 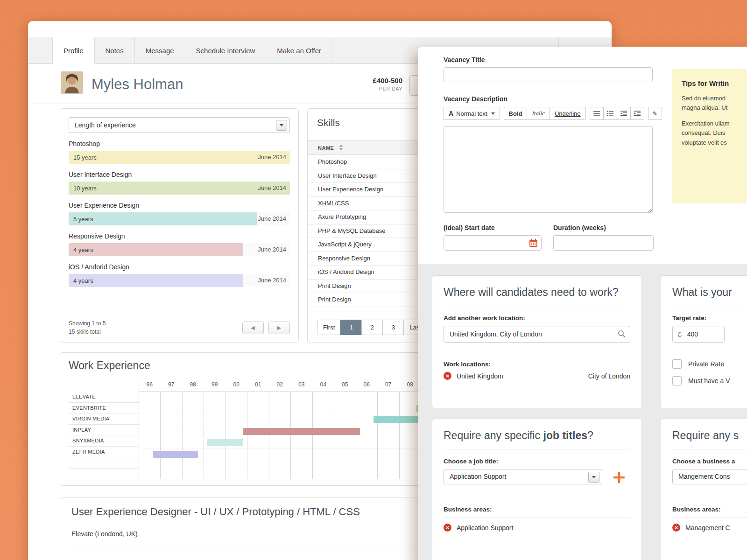 What do you see at coordinates (624, 113) in the screenshot?
I see `outdent-button` at bounding box center [624, 113].